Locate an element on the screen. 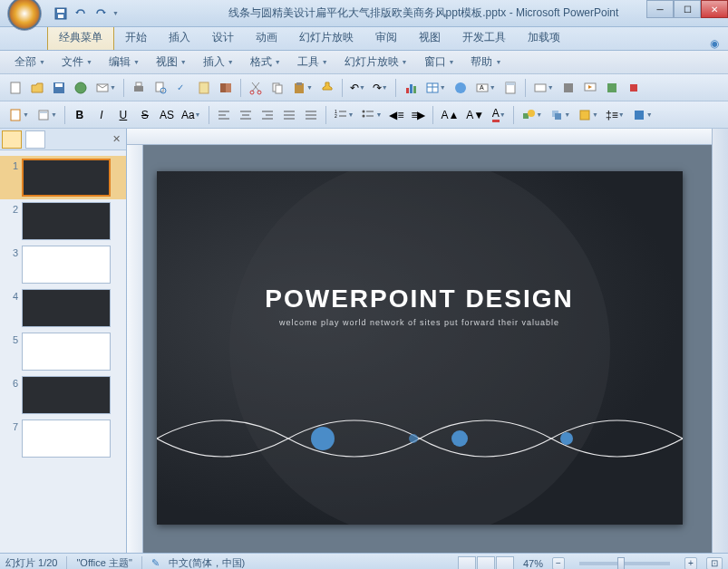  help-icon: ◉ is located at coordinates (714, 43).